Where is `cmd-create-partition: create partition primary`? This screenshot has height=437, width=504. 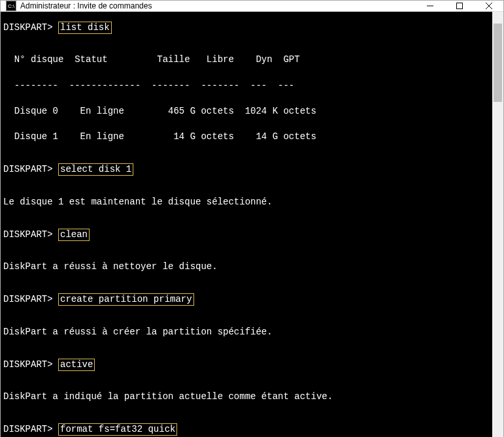
cmd-create-partition: create partition primary is located at coordinates (126, 299).